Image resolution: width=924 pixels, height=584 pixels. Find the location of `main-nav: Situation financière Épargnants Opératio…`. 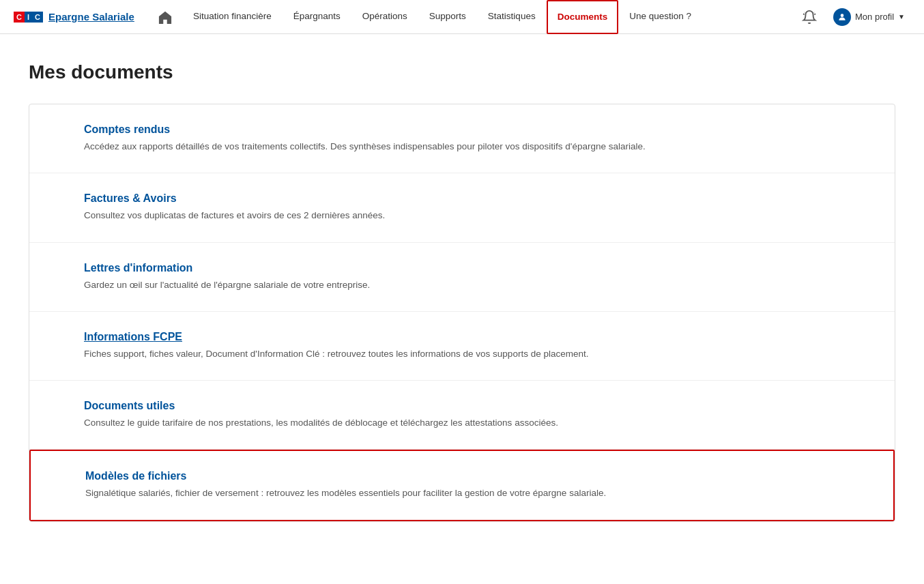

main-nav: Situation financière Épargnants Opératio… is located at coordinates (489, 17).